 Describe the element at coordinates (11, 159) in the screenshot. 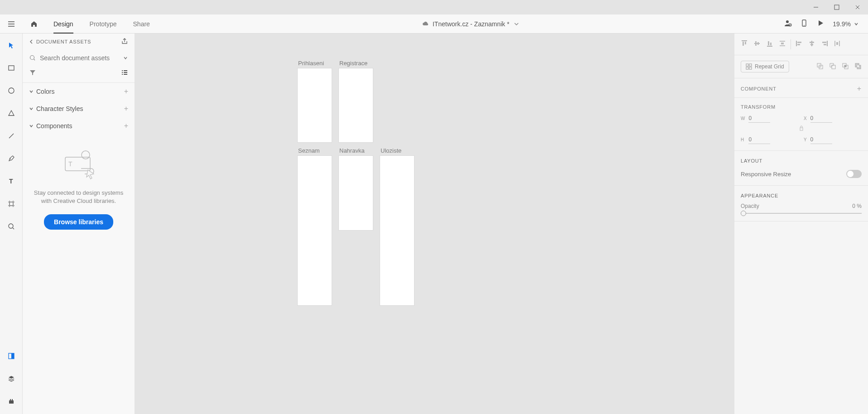

I see `pen-tool` at that location.